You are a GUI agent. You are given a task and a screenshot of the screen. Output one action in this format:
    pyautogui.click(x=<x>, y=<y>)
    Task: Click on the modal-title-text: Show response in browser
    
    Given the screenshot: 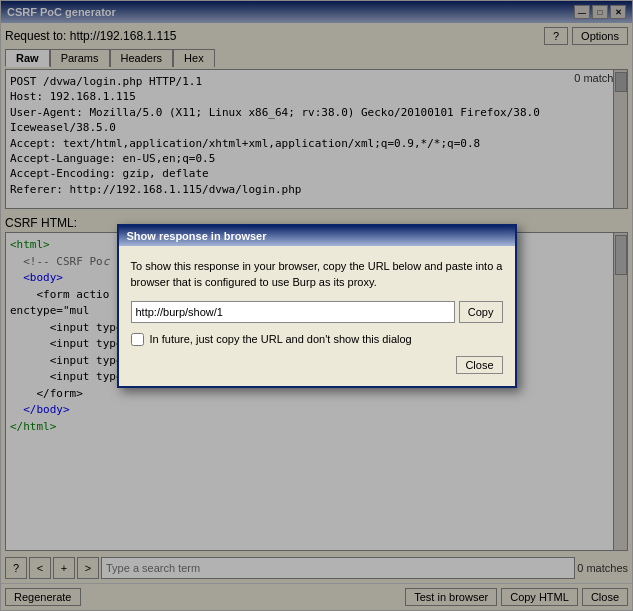 What is the action you would take?
    pyautogui.click(x=197, y=236)
    